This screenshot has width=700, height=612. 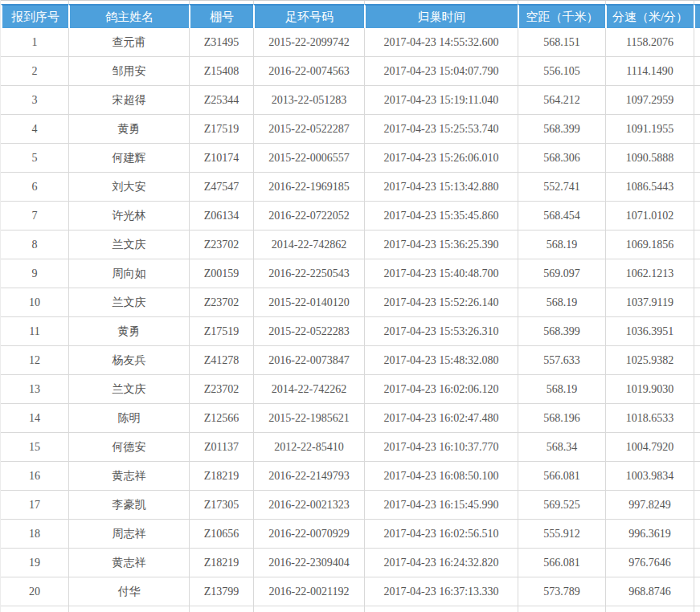 I want to click on cell-speed_m_per_min: 1037.9119, so click(x=649, y=302).